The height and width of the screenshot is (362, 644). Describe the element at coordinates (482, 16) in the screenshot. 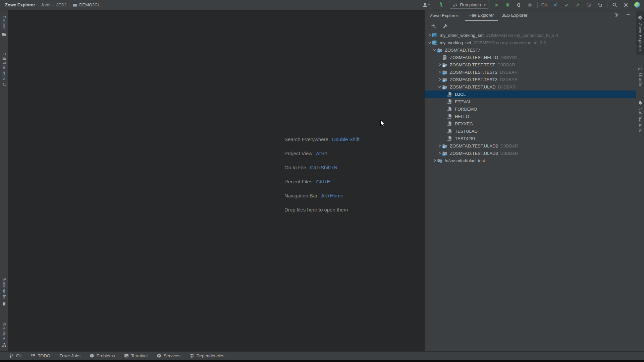

I see `tab-file-explorer: File Explorer` at that location.